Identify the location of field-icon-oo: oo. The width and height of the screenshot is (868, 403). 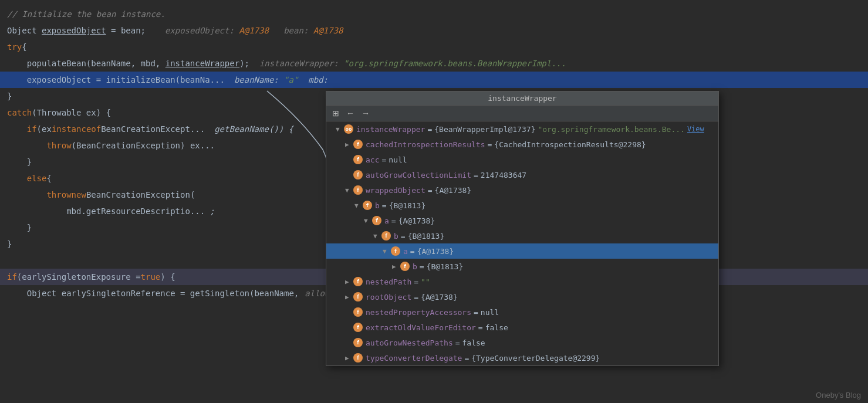
(349, 129).